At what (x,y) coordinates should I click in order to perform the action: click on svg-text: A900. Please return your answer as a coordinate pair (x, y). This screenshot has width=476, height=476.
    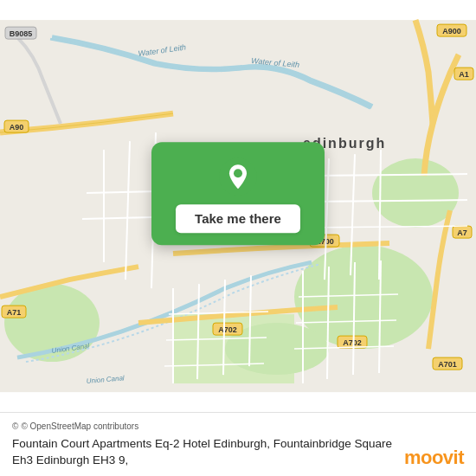
    Looking at the image, I should click on (452, 31).